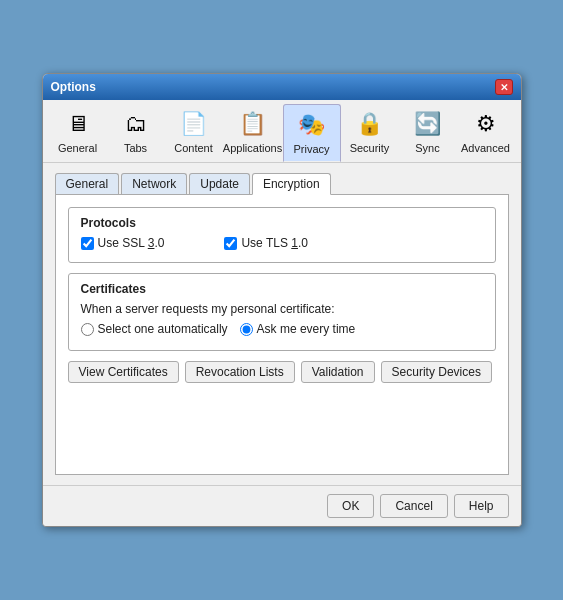 Image resolution: width=563 pixels, height=600 pixels. What do you see at coordinates (132, 243) in the screenshot?
I see `ssl-label: Use SSL 3.0` at bounding box center [132, 243].